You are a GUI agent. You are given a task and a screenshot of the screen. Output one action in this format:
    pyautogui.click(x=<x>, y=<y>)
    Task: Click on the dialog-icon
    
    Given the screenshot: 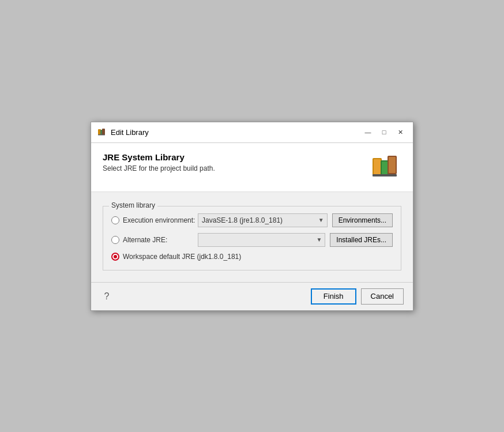 What is the action you would take?
    pyautogui.click(x=102, y=132)
    